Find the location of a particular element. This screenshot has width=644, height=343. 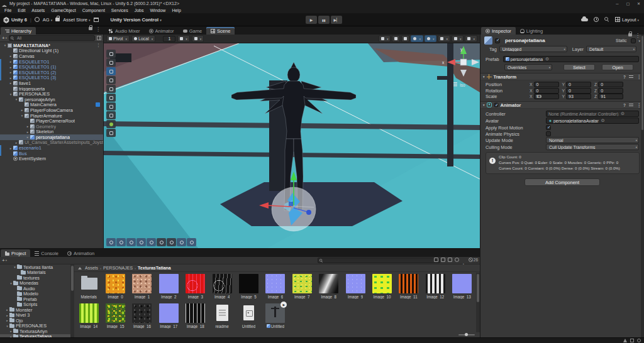

asset-image-11-orange-figs: Image_11 is located at coordinates (409, 286).